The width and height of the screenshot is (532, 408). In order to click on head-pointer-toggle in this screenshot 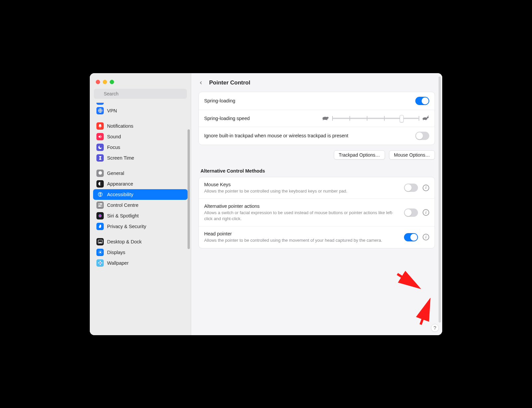, I will do `click(411, 237)`.